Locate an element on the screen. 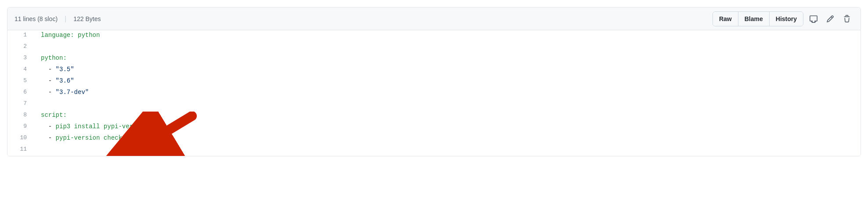 Image resolution: width=868 pixels, height=224 pixels. line-number: 1 is located at coordinates (21, 36).